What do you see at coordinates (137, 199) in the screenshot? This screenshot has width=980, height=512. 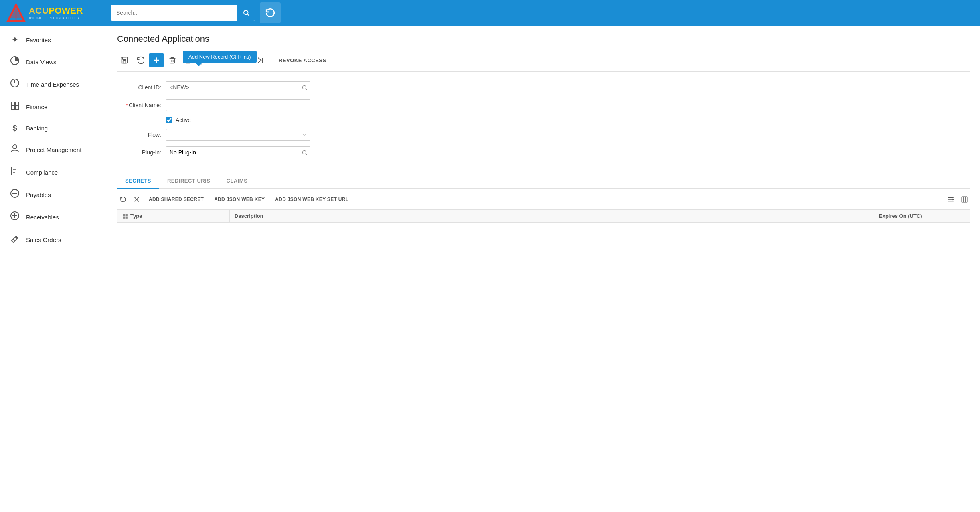 I see `subtoolbar-close-icon` at bounding box center [137, 199].